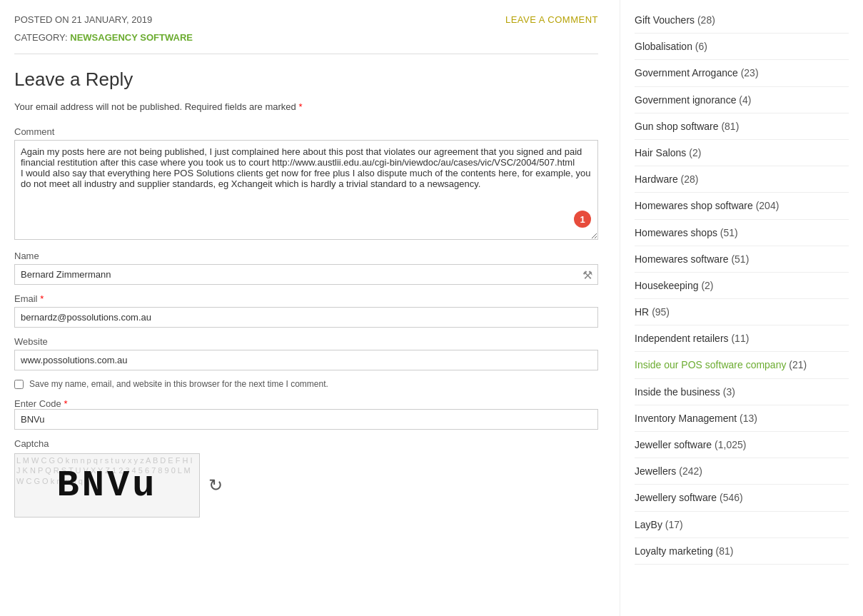 The width and height of the screenshot is (863, 616). Describe the element at coordinates (216, 485) in the screenshot. I see `captcha-refresh-icon: ↻` at that location.